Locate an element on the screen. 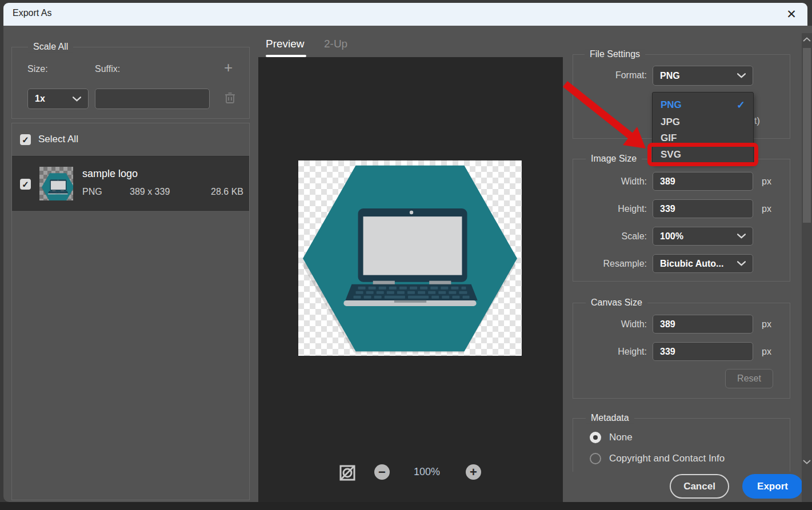 The width and height of the screenshot is (812, 510). canvas-height-input is located at coordinates (703, 352).